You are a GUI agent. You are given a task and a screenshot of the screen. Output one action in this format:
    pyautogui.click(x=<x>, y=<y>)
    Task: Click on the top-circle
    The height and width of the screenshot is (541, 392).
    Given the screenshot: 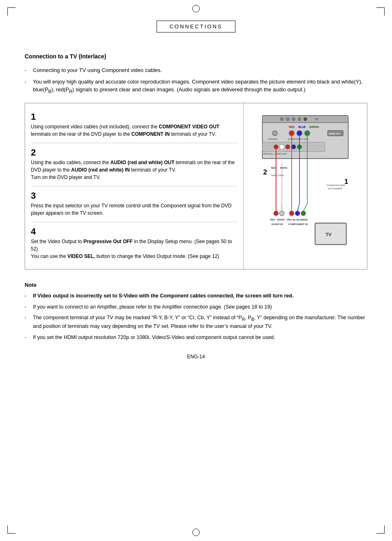 What is the action you would take?
    pyautogui.click(x=196, y=9)
    